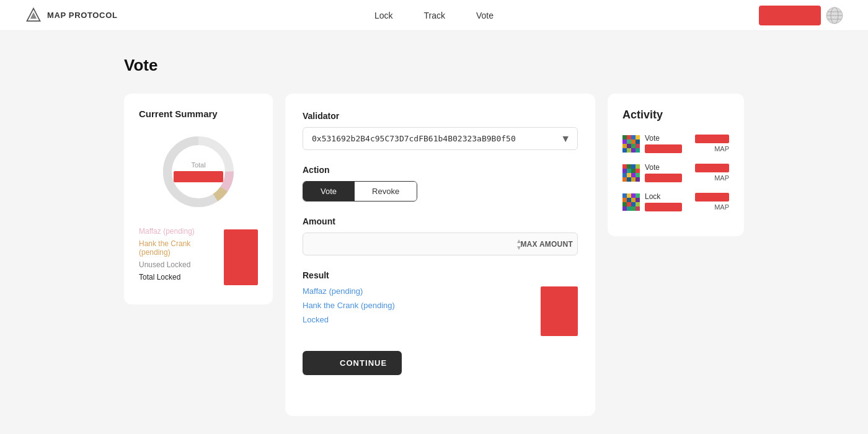  What do you see at coordinates (181, 248) in the screenshot?
I see `legend-row-hank: Hank the Crank (pending)` at bounding box center [181, 248].